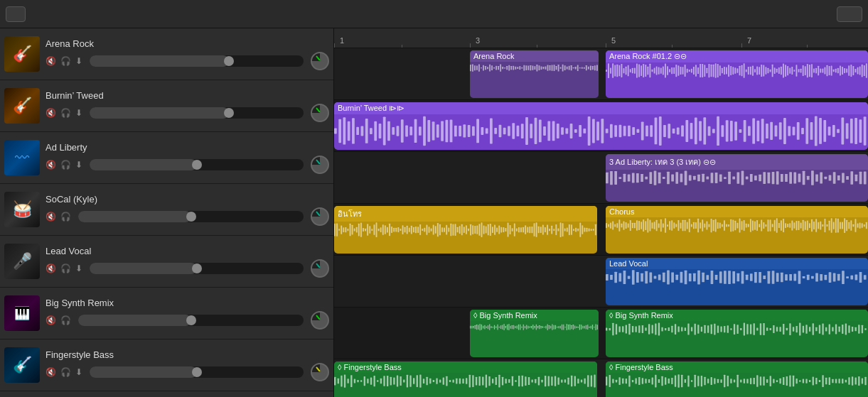 The width and height of the screenshot is (868, 397). Describe the element at coordinates (320, 165) in the screenshot. I see `pan-knob-ad-liberty` at that location.